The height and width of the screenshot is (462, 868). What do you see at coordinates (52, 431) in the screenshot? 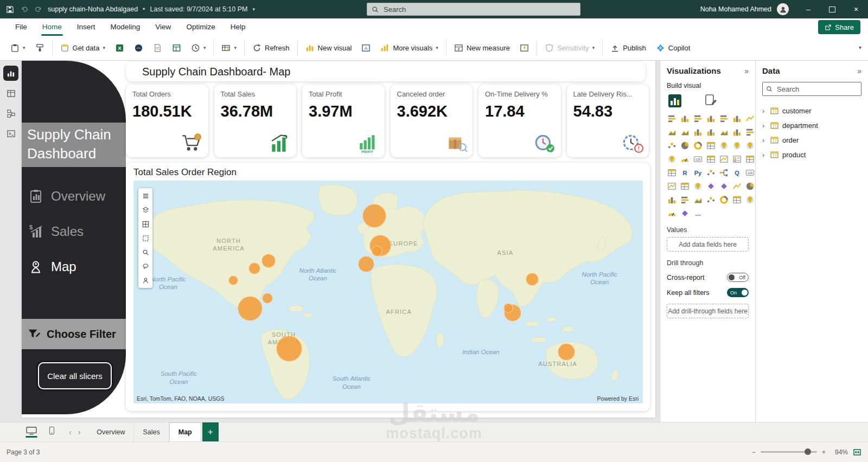
I see `mobile-layout-button` at bounding box center [52, 431].